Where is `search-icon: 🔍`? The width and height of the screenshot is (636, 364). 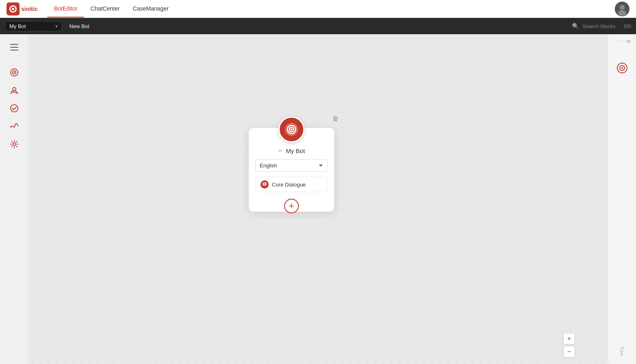
search-icon: 🔍 is located at coordinates (576, 26).